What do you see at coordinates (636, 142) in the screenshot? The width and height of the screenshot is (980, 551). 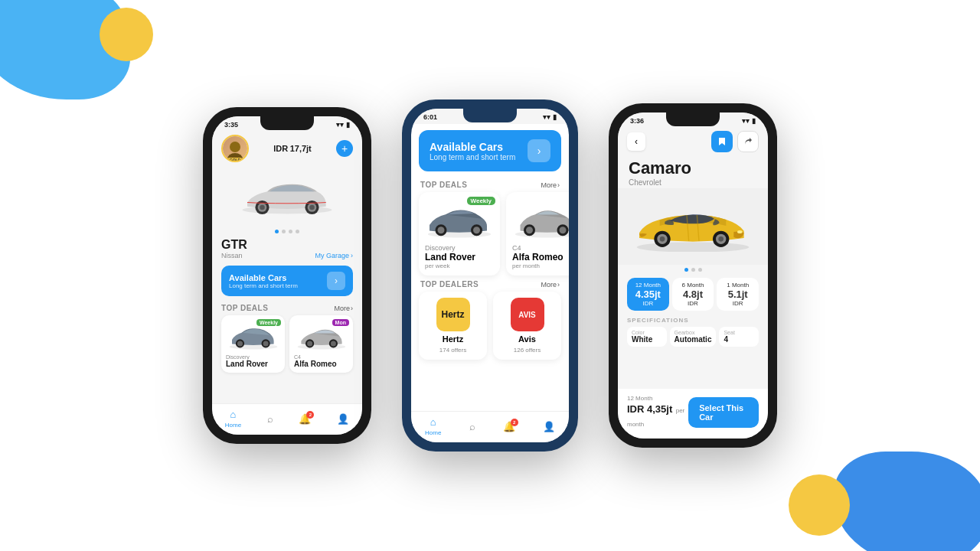 I see `back-button: ‹` at bounding box center [636, 142].